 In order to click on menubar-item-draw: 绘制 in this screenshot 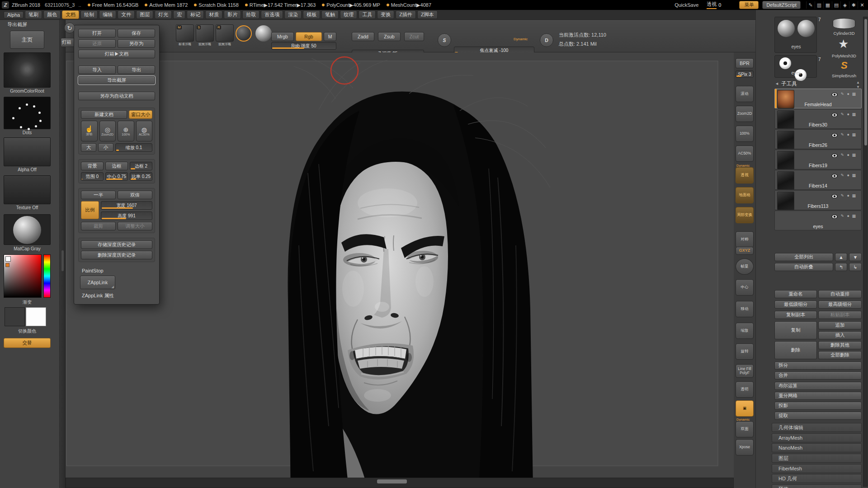, I will do `click(89, 14)`.